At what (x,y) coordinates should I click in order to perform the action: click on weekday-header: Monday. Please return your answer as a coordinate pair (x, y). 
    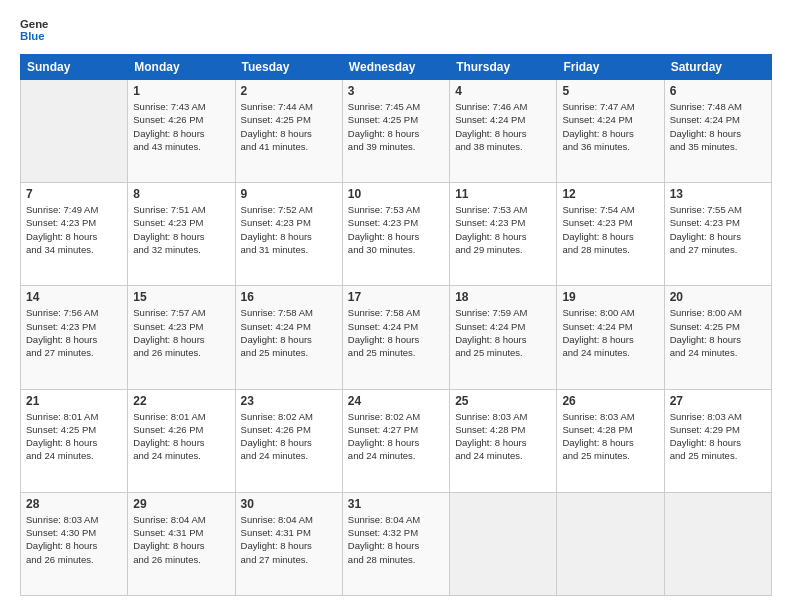
    Looking at the image, I should click on (182, 68).